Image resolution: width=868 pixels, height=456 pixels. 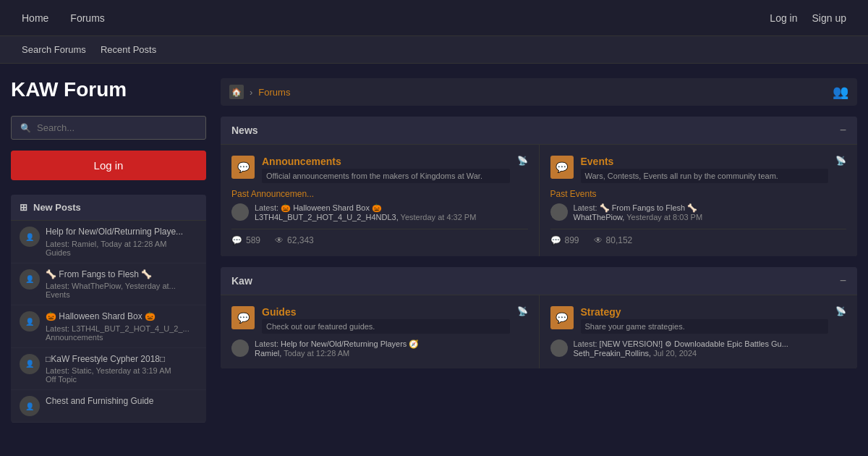 What do you see at coordinates (35, 18) in the screenshot?
I see `nav-home: Home` at bounding box center [35, 18].